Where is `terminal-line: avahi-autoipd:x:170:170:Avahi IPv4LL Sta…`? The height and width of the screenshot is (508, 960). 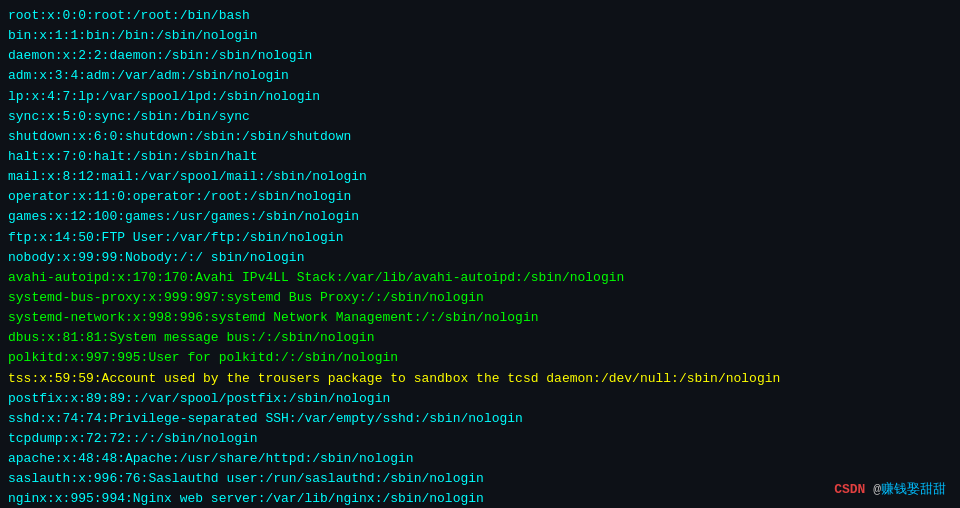
terminal-line: avahi-autoipd:x:170:170:Avahi IPv4LL Sta… is located at coordinates (480, 278).